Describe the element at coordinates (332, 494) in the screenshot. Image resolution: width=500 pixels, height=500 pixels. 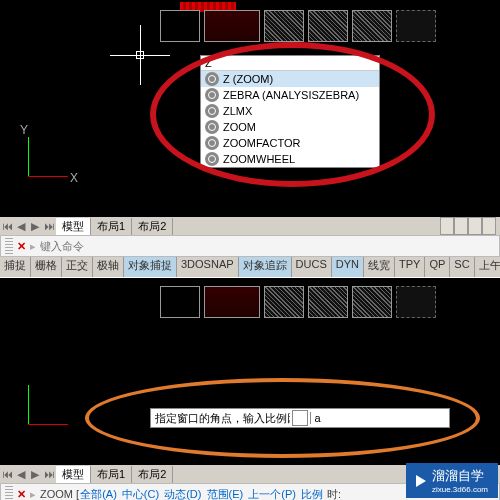
I see `cmd-suffix: 时` at that location.